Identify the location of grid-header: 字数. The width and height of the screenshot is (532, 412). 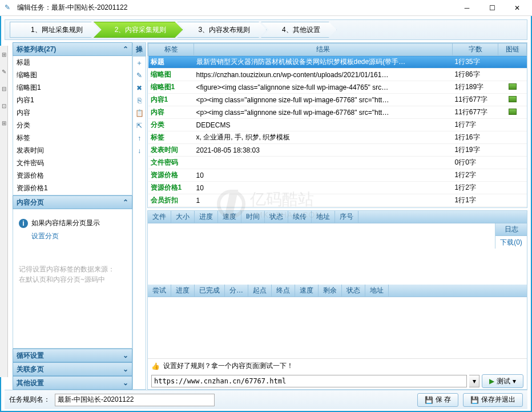
(475, 50).